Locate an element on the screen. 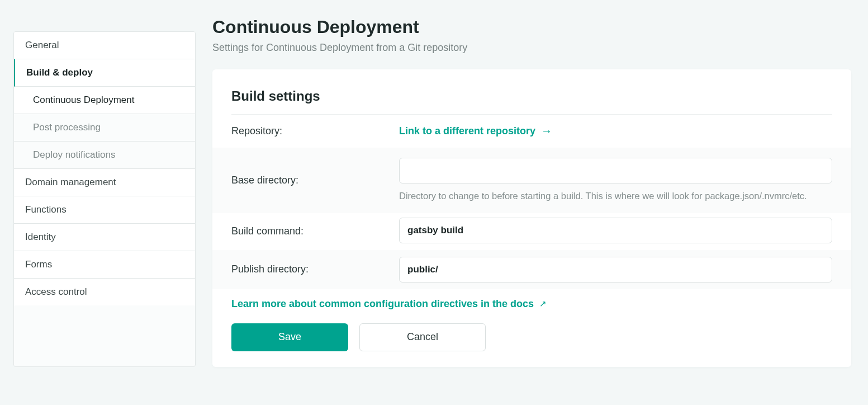 This screenshot has width=868, height=405. sidebar-item-identity: Identity is located at coordinates (105, 237).